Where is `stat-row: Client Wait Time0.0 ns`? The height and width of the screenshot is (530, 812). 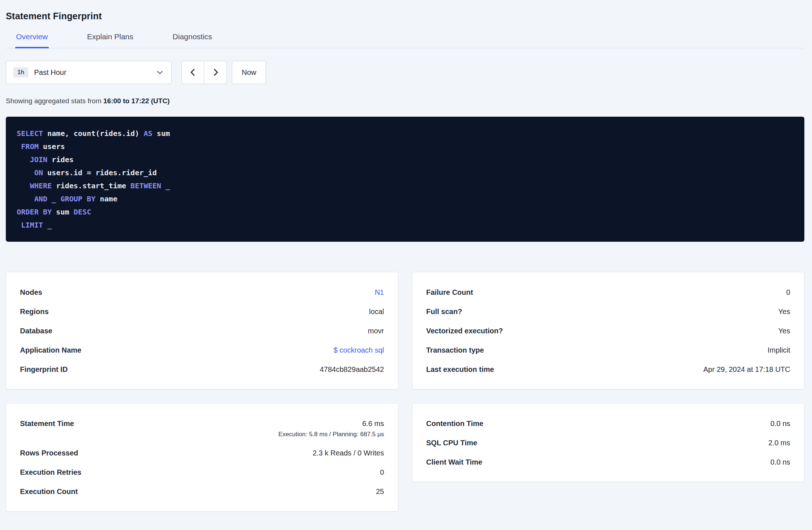
stat-row: Client Wait Time0.0 ns is located at coordinates (608, 462).